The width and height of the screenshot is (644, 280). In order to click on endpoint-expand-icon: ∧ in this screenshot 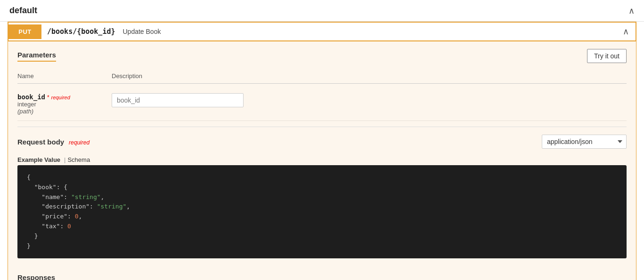, I will do `click(626, 32)`.